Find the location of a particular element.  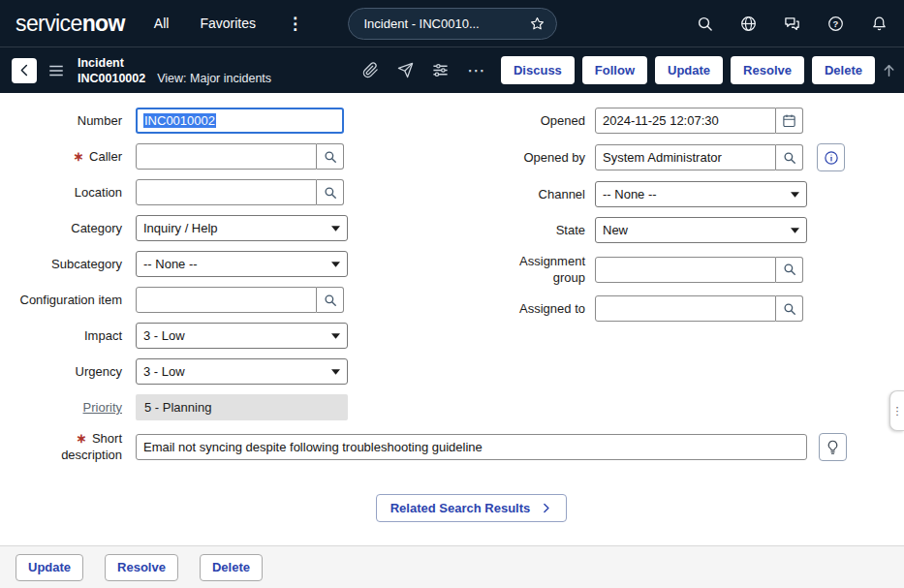

impact-label: Impact is located at coordinates (69, 335).